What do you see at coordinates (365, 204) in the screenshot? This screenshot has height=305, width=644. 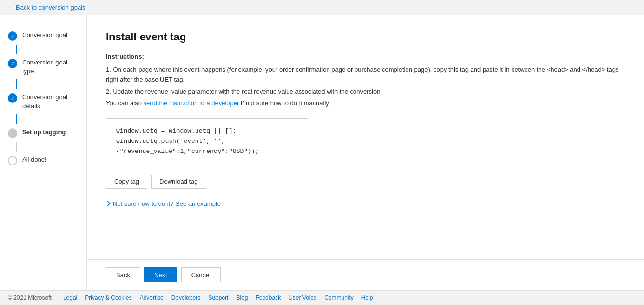 I see `not-sure-link: Not sure how to do it? See an example` at bounding box center [365, 204].